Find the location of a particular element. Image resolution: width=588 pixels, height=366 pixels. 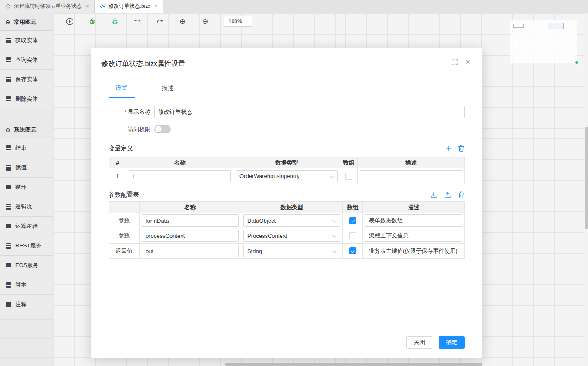

sidebar-item-save-entity: 保存实体 is located at coordinates (26, 80).